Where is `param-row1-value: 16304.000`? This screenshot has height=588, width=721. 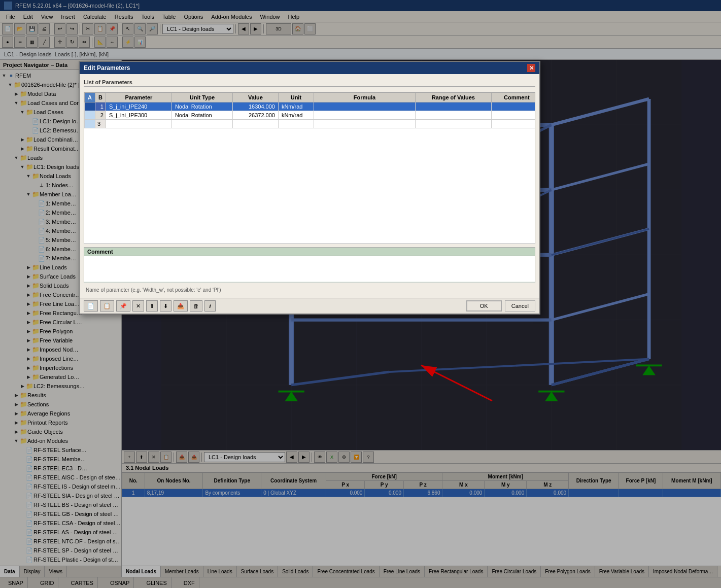
param-row1-value: 16304.000 is located at coordinates (255, 107).